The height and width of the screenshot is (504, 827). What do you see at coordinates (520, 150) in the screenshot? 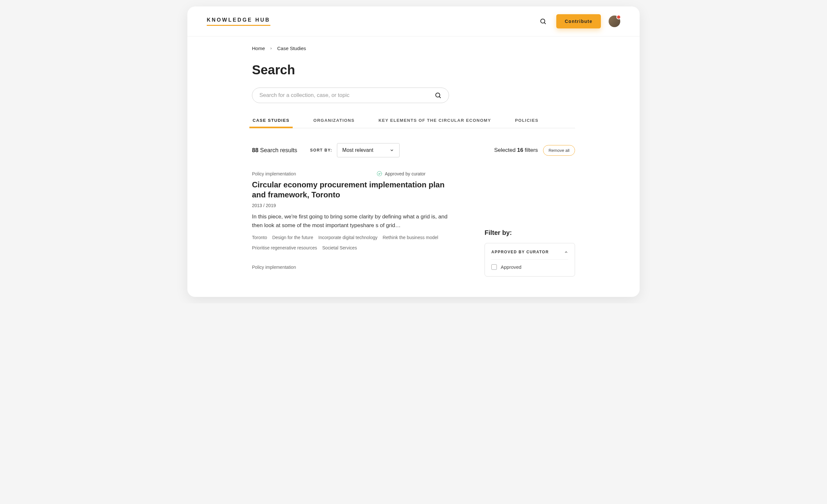
I see `selected-count: 16` at bounding box center [520, 150].